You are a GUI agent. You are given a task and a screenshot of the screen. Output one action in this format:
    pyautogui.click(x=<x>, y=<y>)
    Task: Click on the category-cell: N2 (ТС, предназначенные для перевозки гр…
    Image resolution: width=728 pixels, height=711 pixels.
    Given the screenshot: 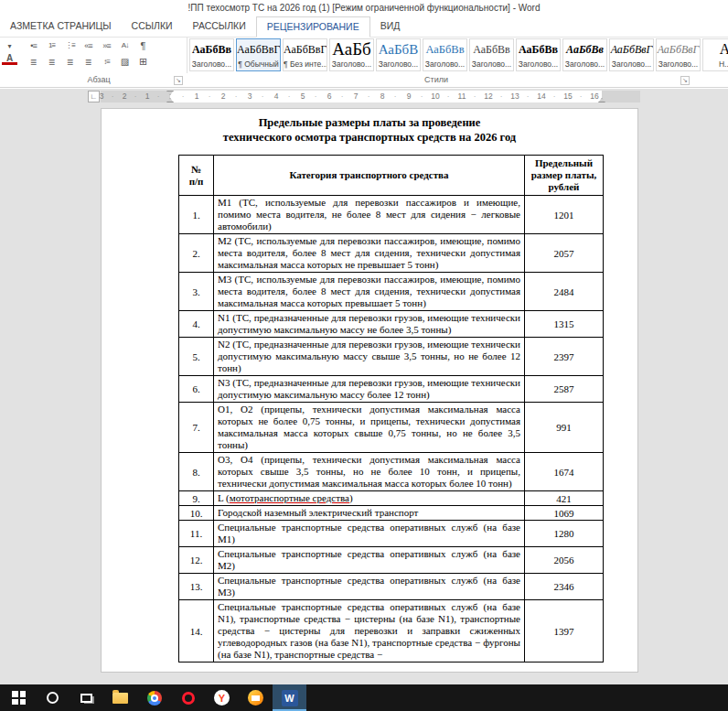 What is the action you would take?
    pyautogui.click(x=369, y=357)
    